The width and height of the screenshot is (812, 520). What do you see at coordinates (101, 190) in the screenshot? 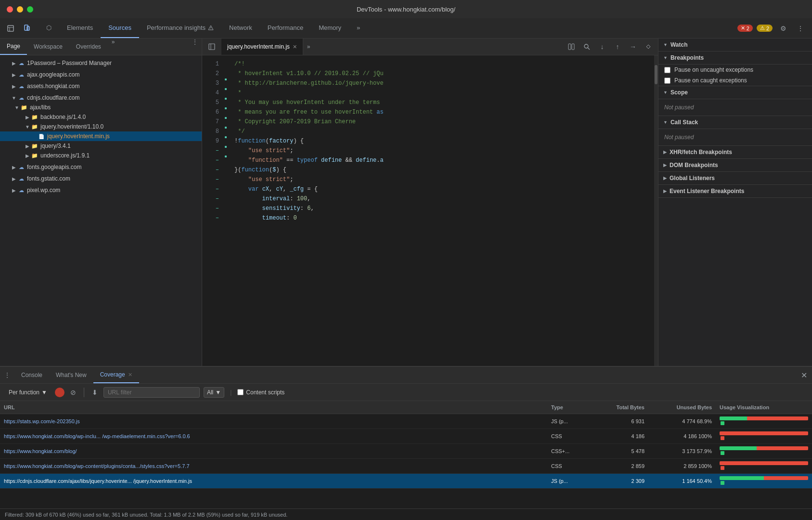
I see `tree-item-pixel-wp: ▶ ☁ pixel.wp.com` at bounding box center [101, 190].